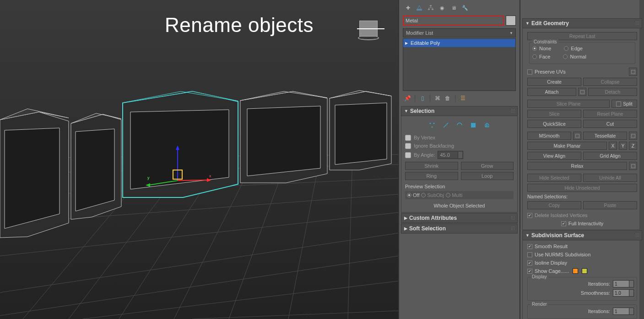 This screenshot has width=644, height=319. What do you see at coordinates (605, 136) in the screenshot?
I see `tessellate-button: Tessellate` at bounding box center [605, 136].